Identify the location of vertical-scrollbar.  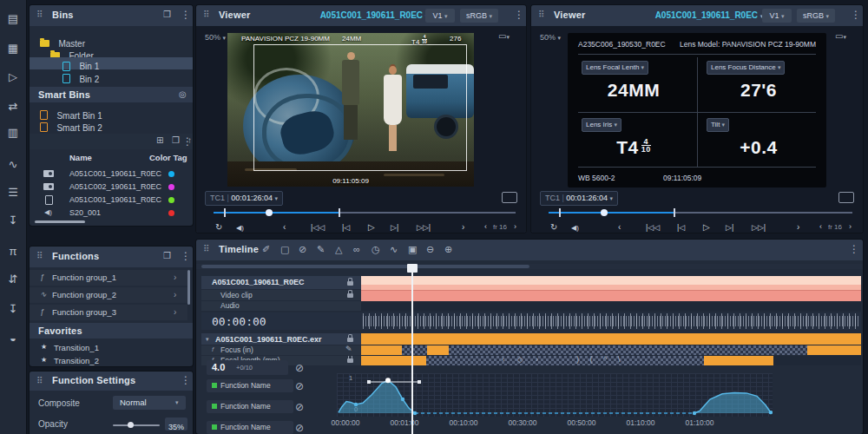
(189, 287).